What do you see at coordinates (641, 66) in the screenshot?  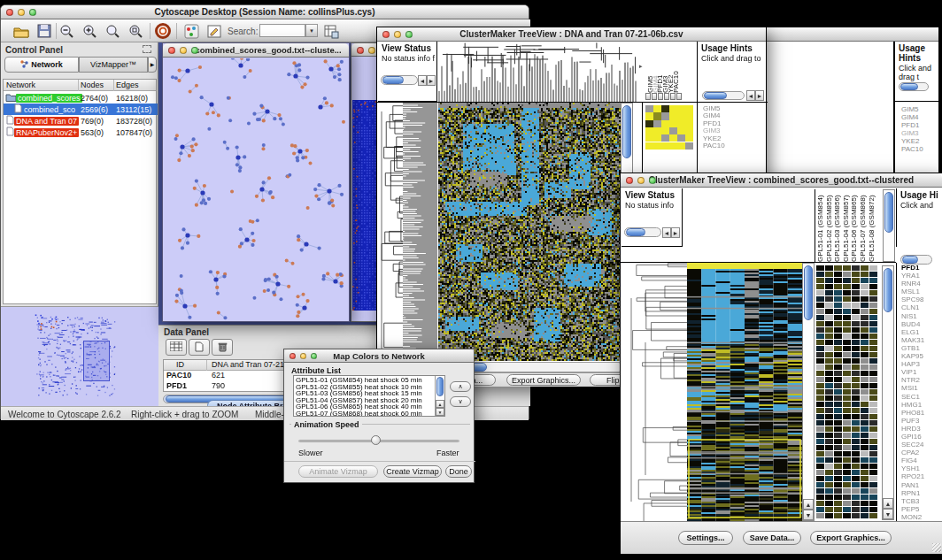 I see `expander-icon: ▸` at bounding box center [641, 66].